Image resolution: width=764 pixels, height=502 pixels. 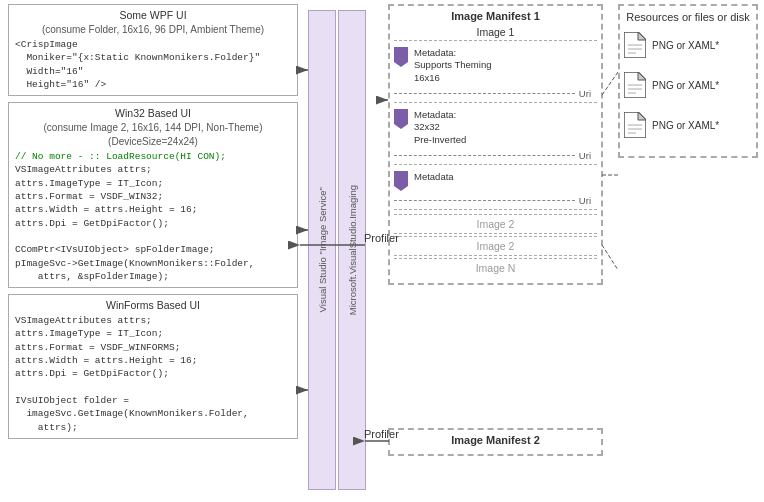 I want to click on metadata2-text: Metadata:32x32Pre-Inverted, so click(x=440, y=128).